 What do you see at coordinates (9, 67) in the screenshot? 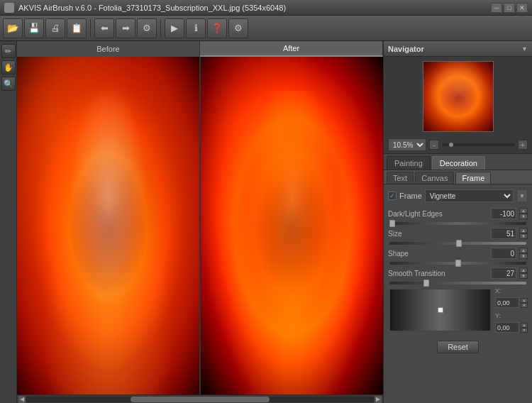
I see `hand-tool: ✋` at bounding box center [9, 67].